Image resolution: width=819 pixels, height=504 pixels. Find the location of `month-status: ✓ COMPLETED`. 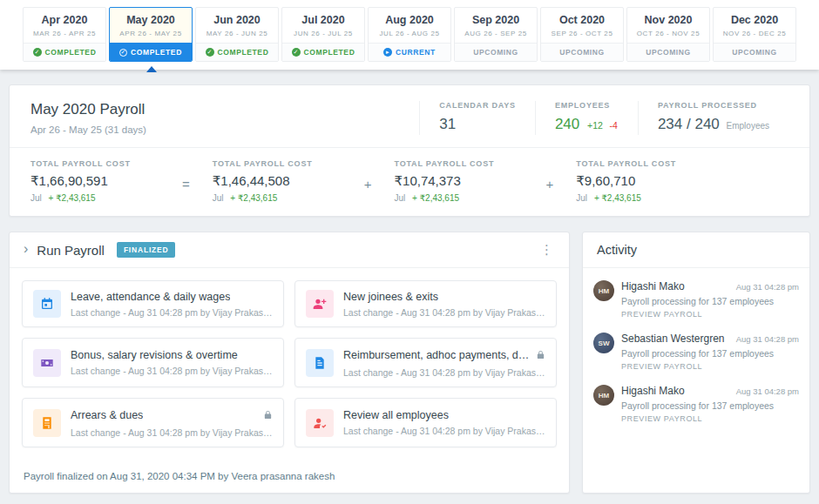

month-status: ✓ COMPLETED is located at coordinates (237, 52).